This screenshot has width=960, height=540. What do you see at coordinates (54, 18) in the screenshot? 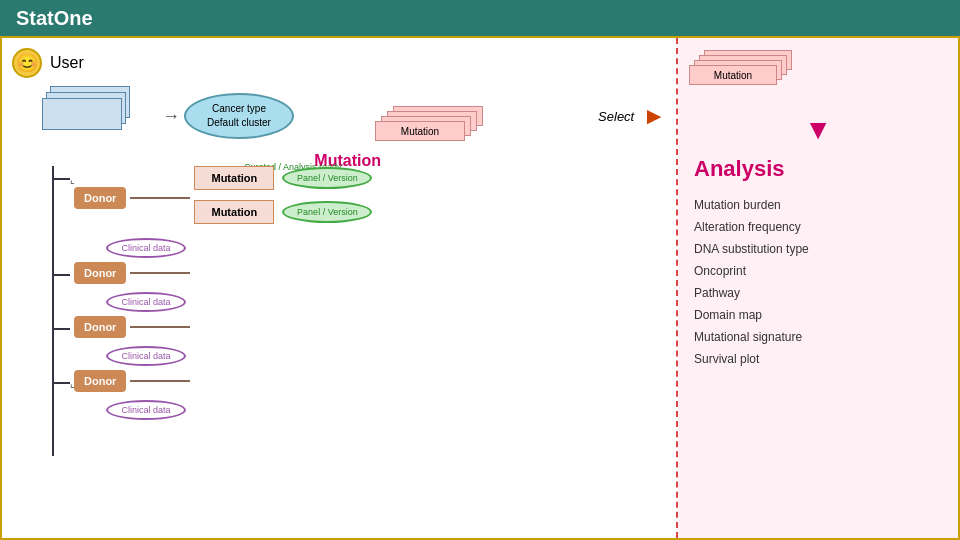
I see `app-title: StatOne` at bounding box center [54, 18].